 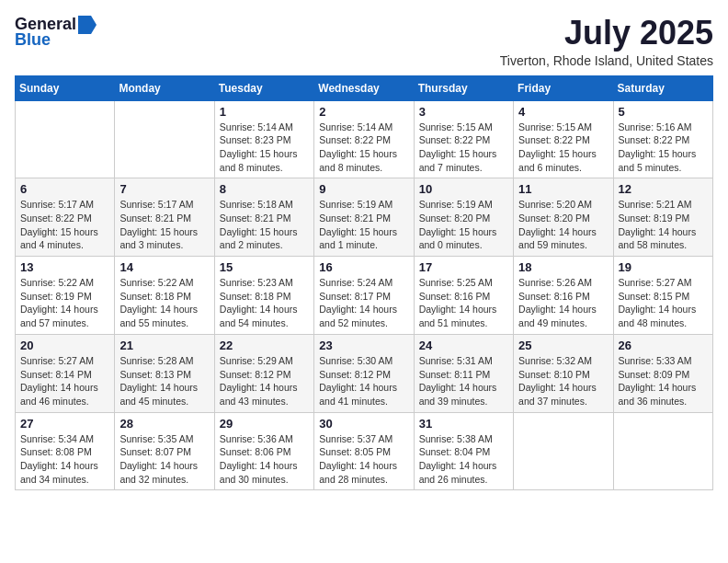 I want to click on calendar-cell: 29Sunrise: 5:36 AM Sunset: 8:06 PM Dayli…, so click(x=264, y=451).